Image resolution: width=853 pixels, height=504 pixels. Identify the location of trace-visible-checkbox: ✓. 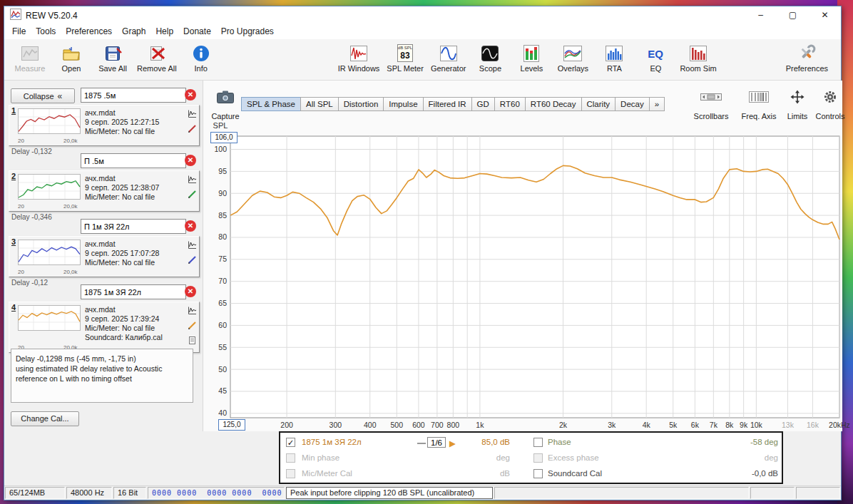
(291, 442).